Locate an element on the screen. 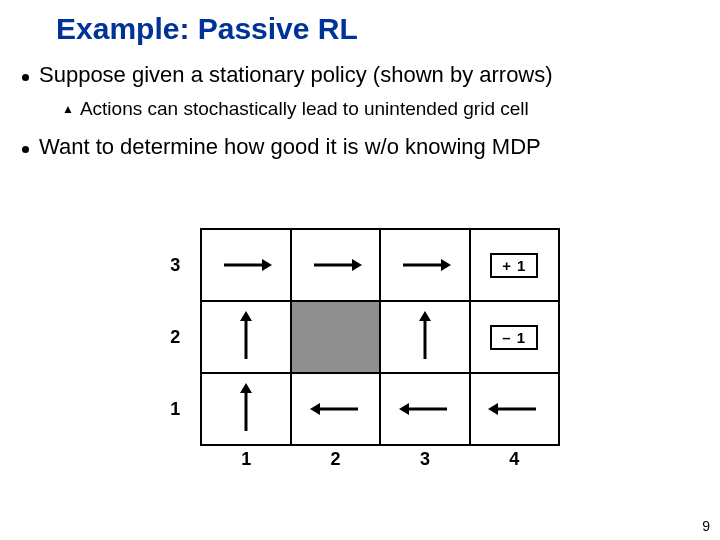 Image resolution: width=720 pixels, height=540 pixels. reward-minus-one: – 1 is located at coordinates (514, 338).